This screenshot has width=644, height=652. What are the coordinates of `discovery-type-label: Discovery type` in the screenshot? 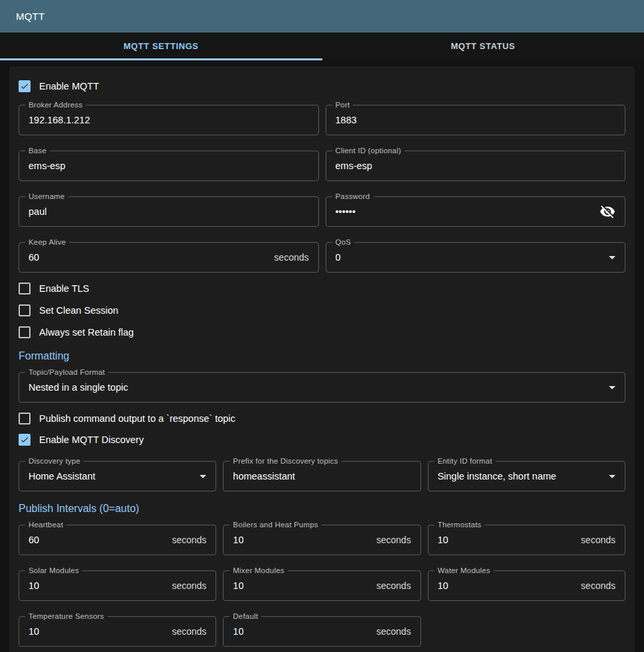 It's located at (54, 461).